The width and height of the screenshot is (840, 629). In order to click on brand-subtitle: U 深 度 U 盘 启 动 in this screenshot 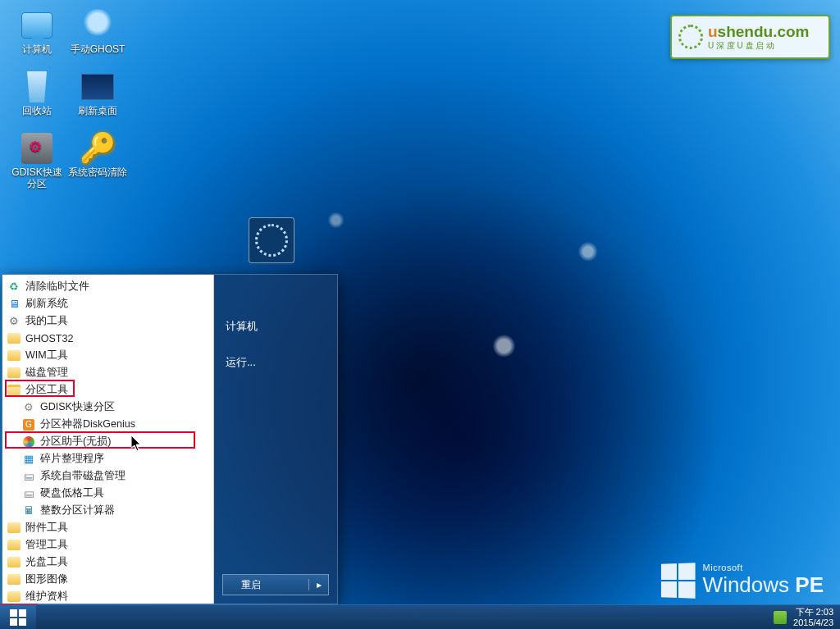, I will do `click(759, 46)`.